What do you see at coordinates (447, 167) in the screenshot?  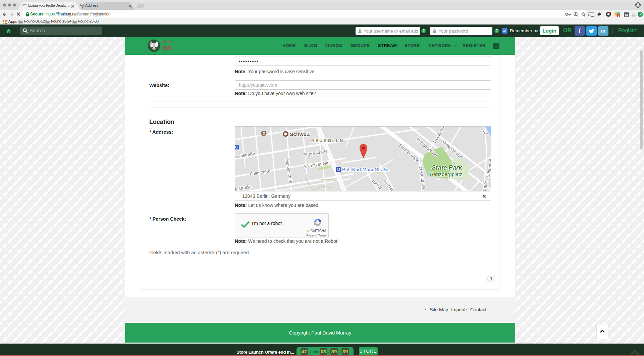 I see `svg-text: State Park` at bounding box center [447, 167].